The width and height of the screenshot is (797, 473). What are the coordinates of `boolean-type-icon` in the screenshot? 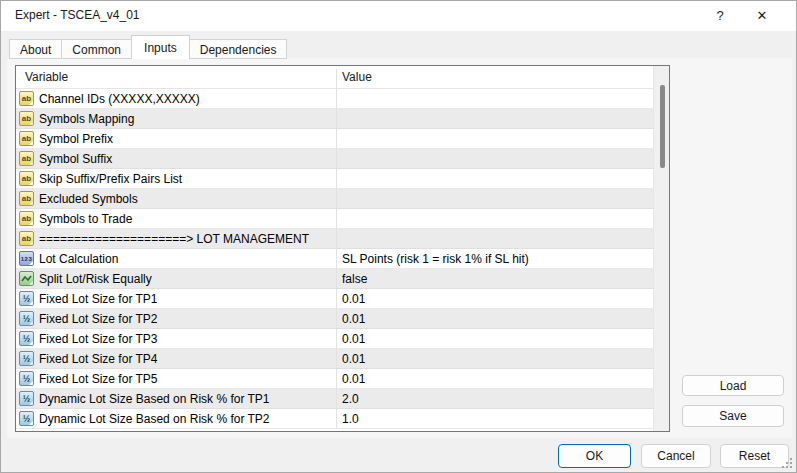 It's located at (26, 278).